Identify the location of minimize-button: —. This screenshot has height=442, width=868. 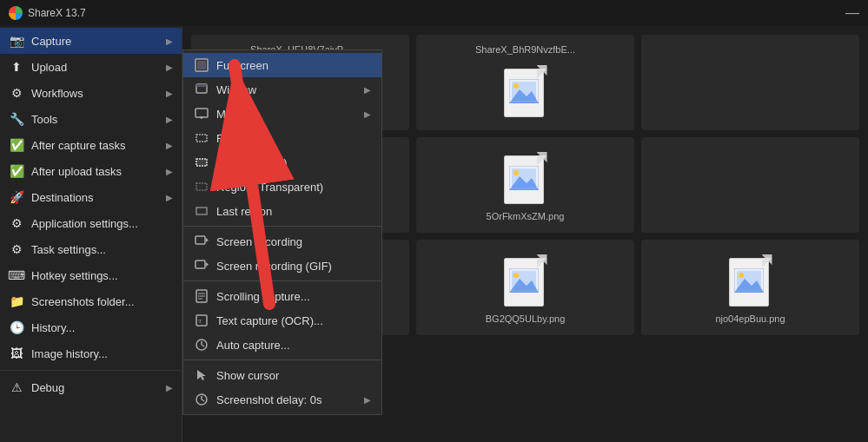
(852, 13).